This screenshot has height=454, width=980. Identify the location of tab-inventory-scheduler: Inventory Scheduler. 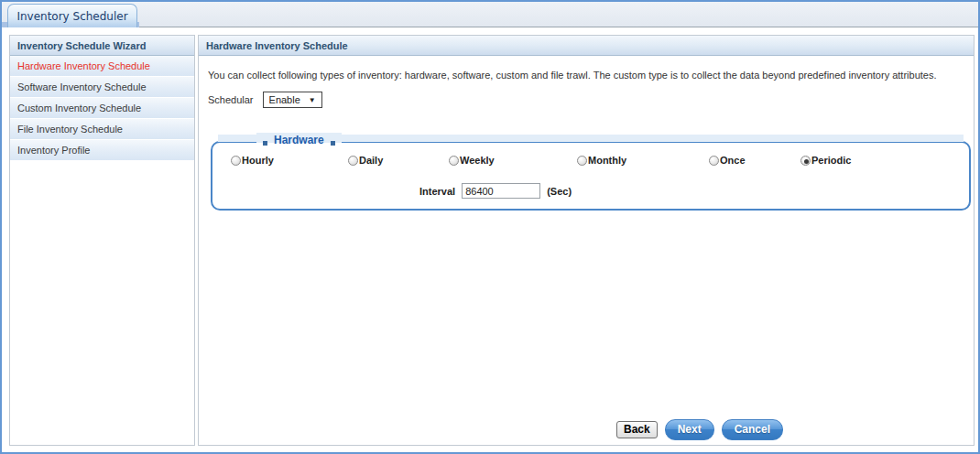
(72, 16).